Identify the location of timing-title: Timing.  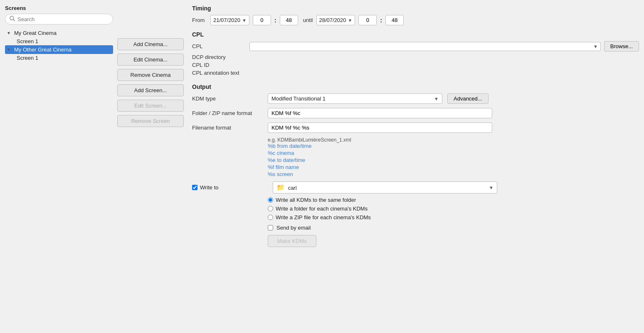
(416, 8).